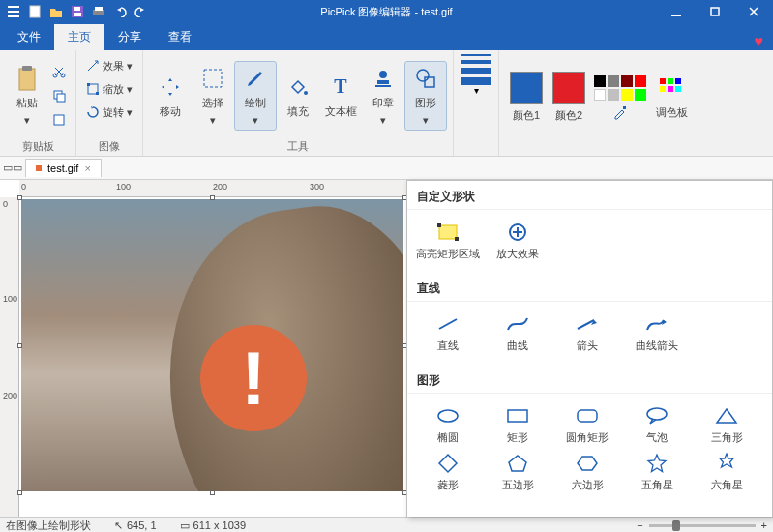 This screenshot has height=532, width=773. Describe the element at coordinates (526, 98) in the screenshot. I see `color1-button: 颜色1` at that location.